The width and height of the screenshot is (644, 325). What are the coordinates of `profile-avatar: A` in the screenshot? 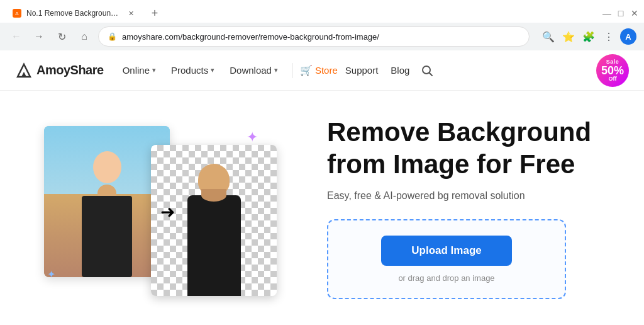 It's located at (628, 37).